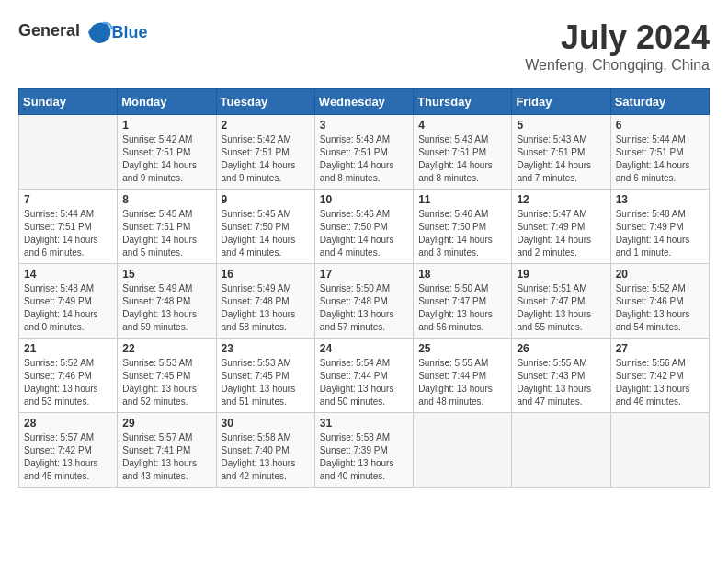  Describe the element at coordinates (561, 102) in the screenshot. I see `day-of-week-header: Friday` at that location.